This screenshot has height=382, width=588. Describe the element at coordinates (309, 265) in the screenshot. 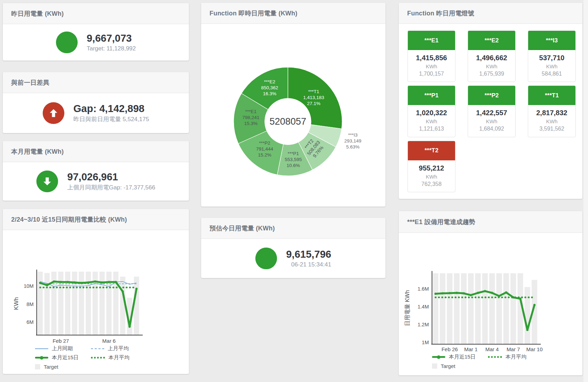

I see `stat-timestamp: 06-21 15:34:41` at that location.